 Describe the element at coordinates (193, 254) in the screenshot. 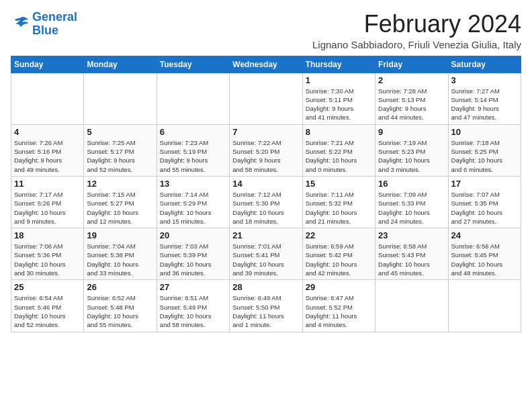

I see `calendar-cell: 20Sunrise: 7:03 AM Sunset: 5:39 PM Dayli…` at that location.